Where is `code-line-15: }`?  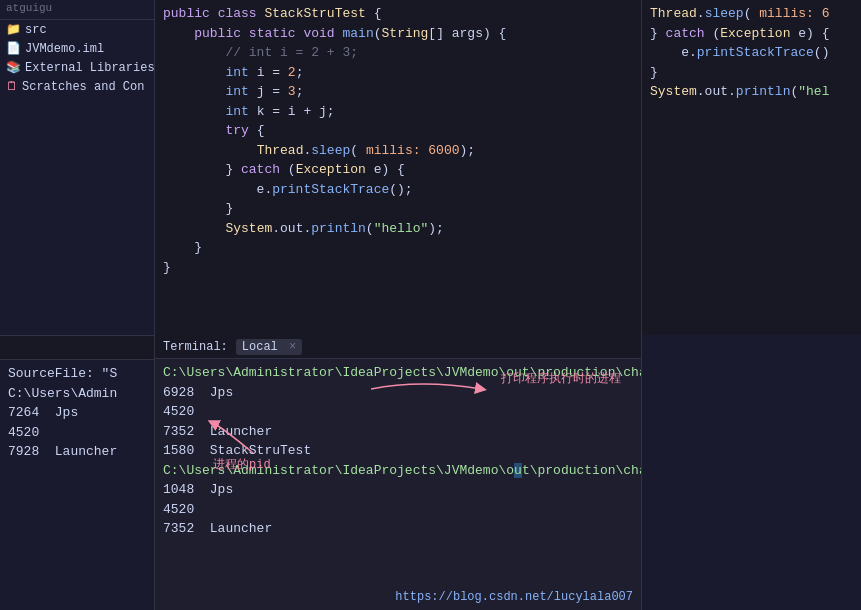
code-line-15: } is located at coordinates (398, 248).